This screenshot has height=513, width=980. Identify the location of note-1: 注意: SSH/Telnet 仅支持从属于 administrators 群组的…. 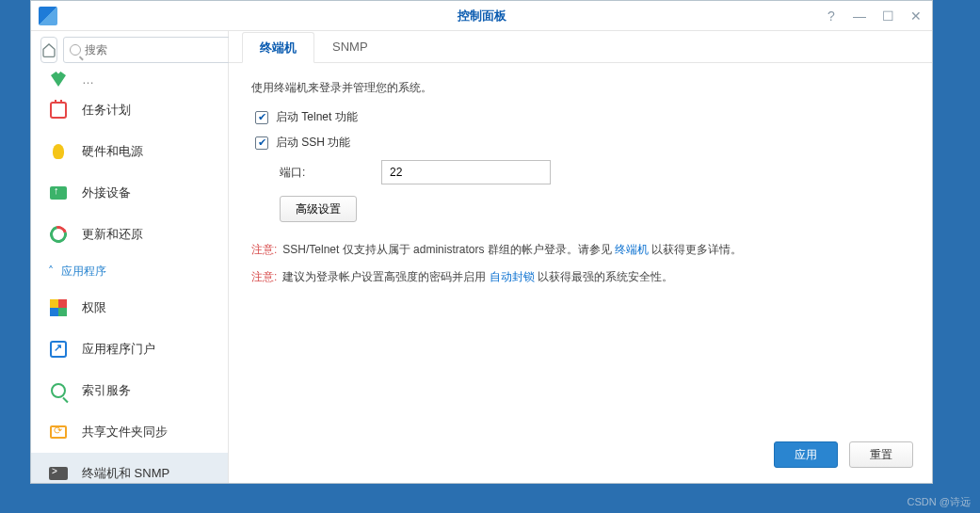
(580, 250).